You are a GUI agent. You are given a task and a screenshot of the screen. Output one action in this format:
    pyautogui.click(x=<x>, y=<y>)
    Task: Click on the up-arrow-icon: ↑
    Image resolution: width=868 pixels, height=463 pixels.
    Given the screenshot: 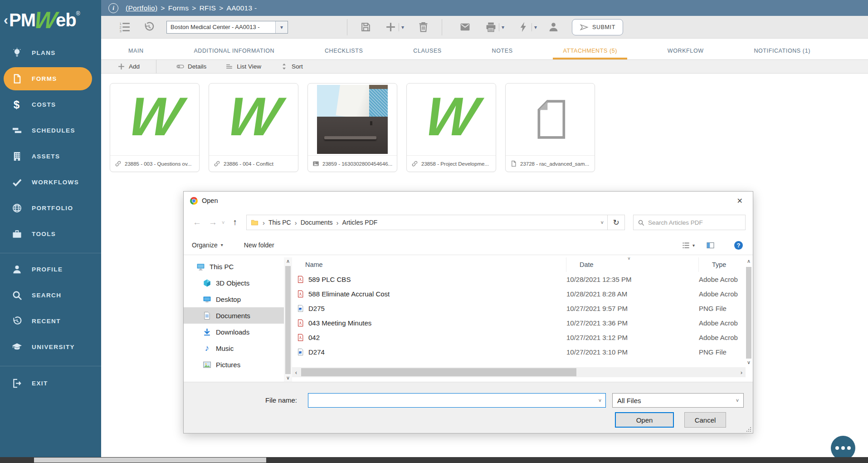 What is the action you would take?
    pyautogui.click(x=235, y=222)
    